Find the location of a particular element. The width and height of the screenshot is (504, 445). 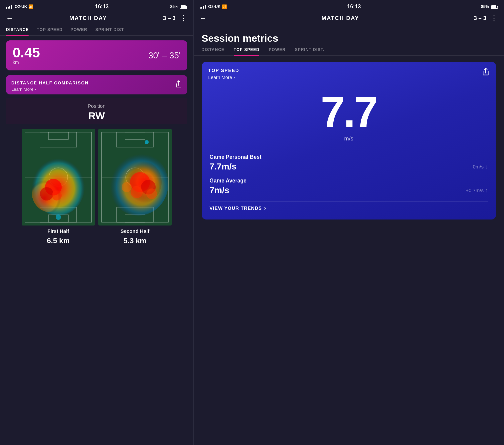

metric-time-range: 30' – 35' is located at coordinates (165, 55).